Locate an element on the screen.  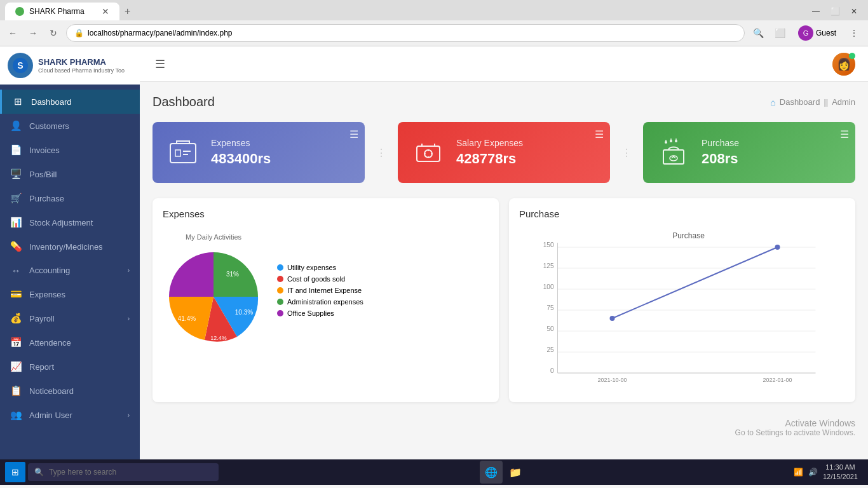
back-button: ← is located at coordinates (13, 33).